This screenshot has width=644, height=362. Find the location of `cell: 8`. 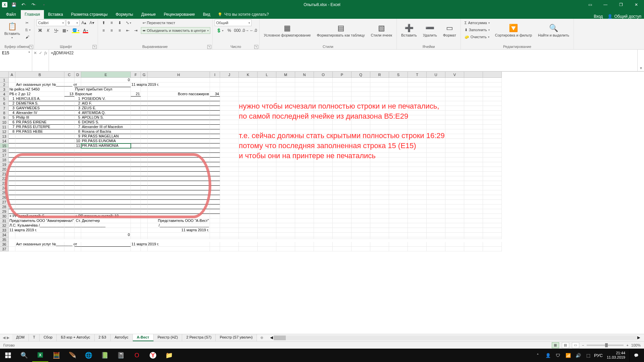

cell: 8 is located at coordinates (78, 132).